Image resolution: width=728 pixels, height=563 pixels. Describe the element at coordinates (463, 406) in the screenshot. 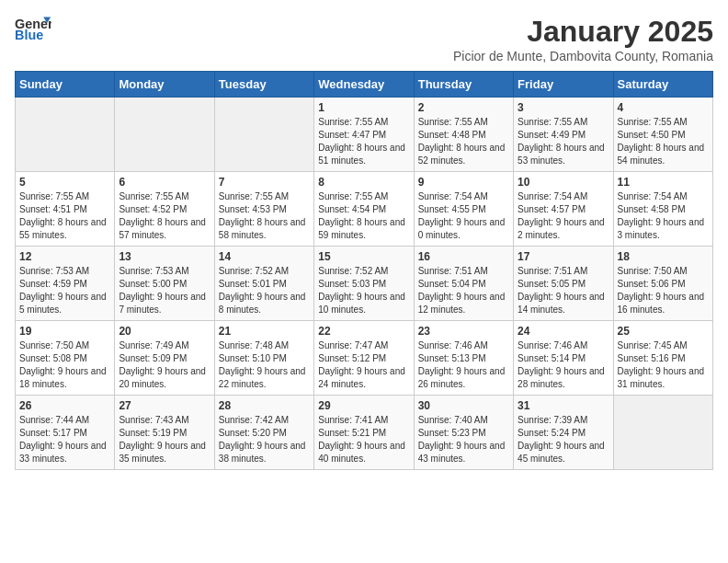

I see `day-number: 30` at that location.